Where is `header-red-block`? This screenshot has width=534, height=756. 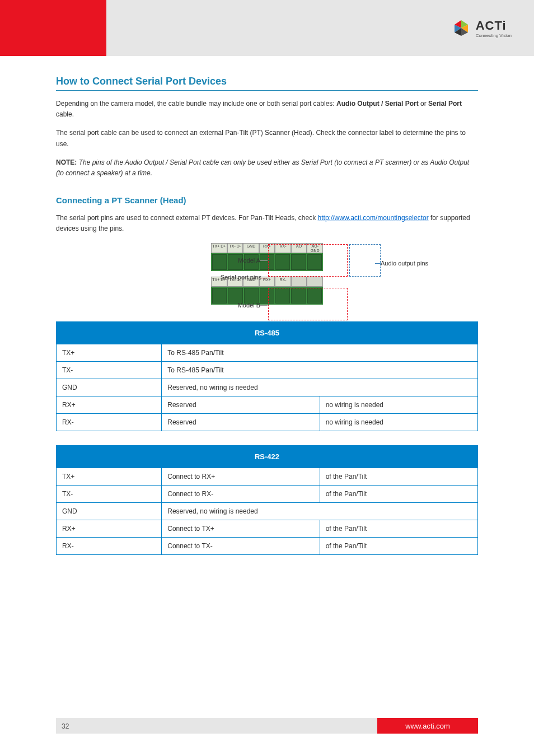 header-red-block is located at coordinates (53, 28).